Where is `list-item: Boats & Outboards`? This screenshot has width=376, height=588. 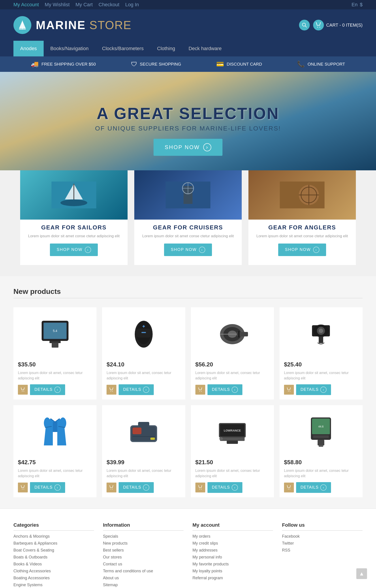
list-item: Boats & Outboards is located at coordinates (54, 557).